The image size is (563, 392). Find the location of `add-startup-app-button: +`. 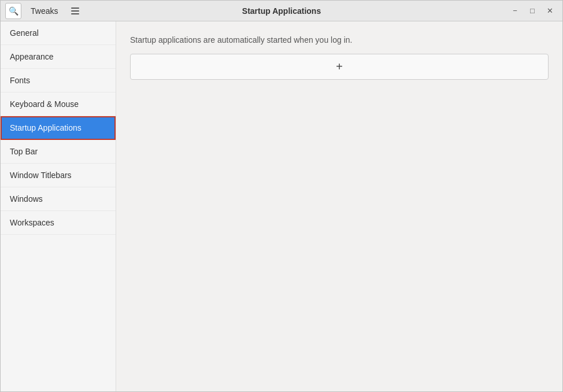

add-startup-app-button: + is located at coordinates (339, 67).